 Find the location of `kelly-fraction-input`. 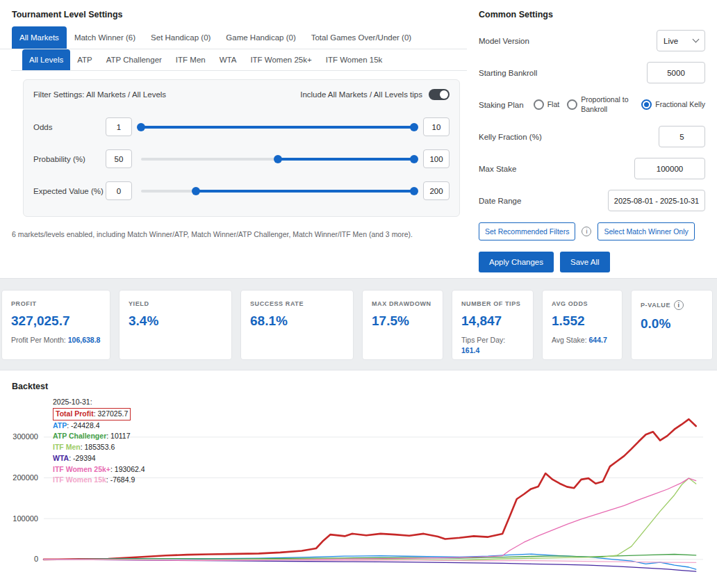

kelly-fraction-input is located at coordinates (682, 136).